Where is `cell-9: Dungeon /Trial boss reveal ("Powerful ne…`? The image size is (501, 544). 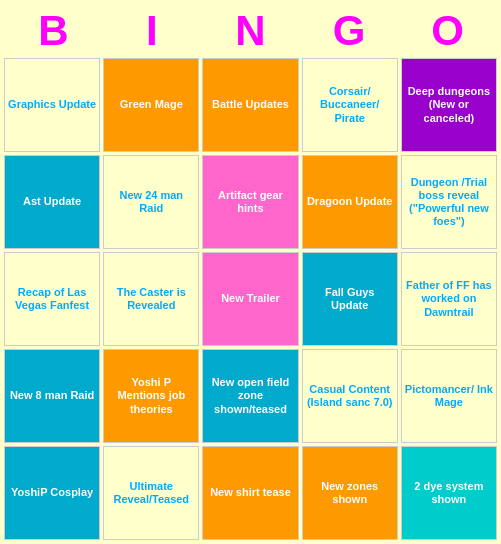 cell-9: Dungeon /Trial boss reveal ("Powerful ne… is located at coordinates (449, 202).